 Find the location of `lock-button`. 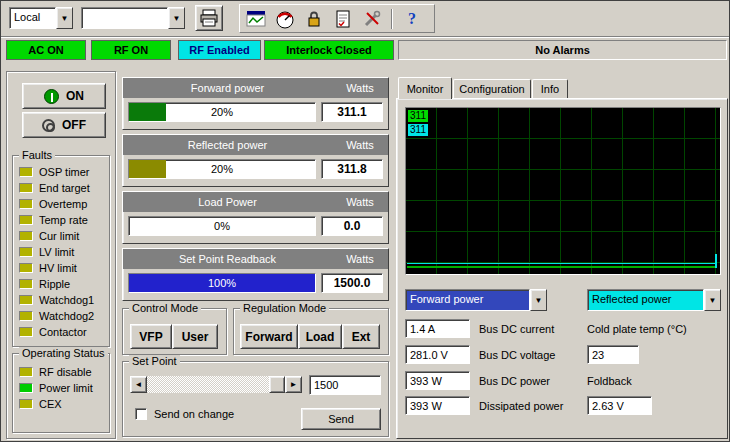

lock-button is located at coordinates (314, 18).